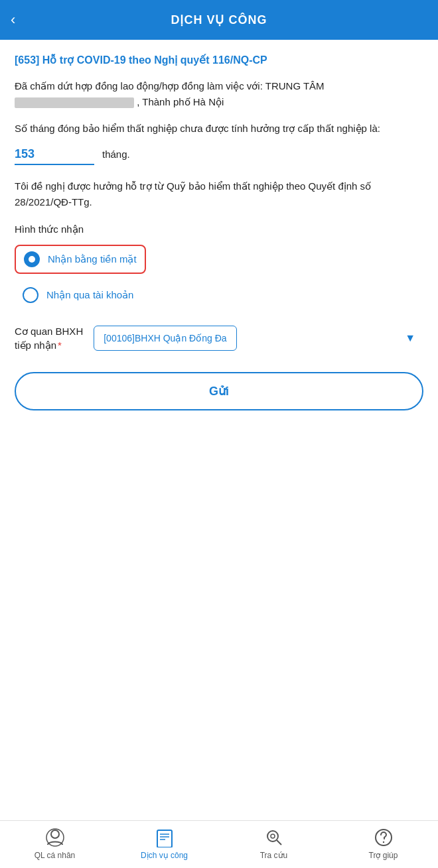 This screenshot has width=438, height=868. I want to click on months-input, so click(54, 156).